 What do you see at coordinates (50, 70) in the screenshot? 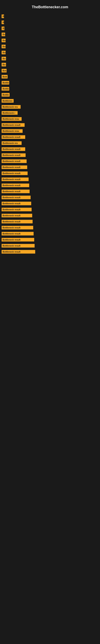
I see `bar-row: Bot` at bounding box center [50, 70].